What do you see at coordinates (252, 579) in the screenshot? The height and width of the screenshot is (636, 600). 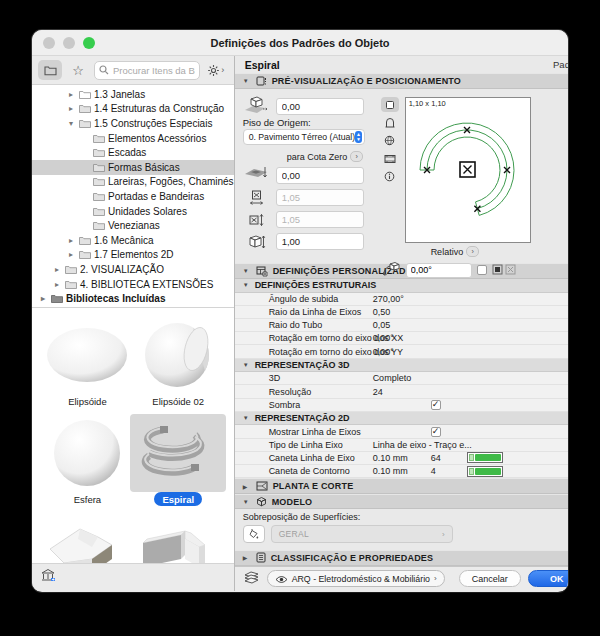 I see `layer-icon` at bounding box center [252, 579].